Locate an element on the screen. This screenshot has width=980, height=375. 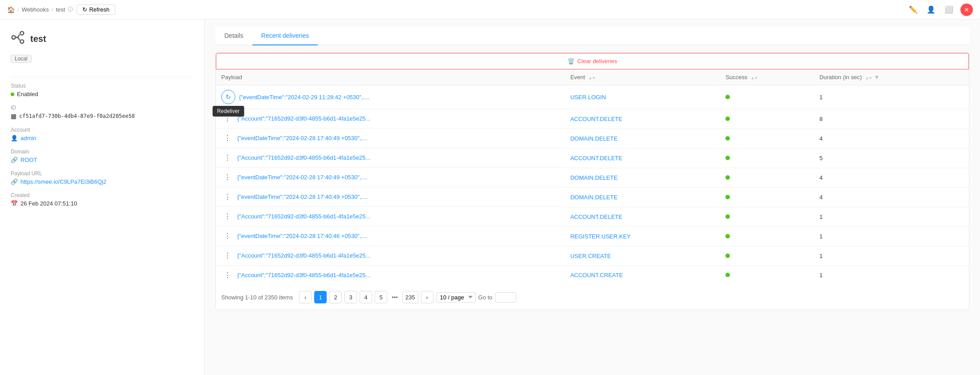
sort-success-icon: ▲▼ is located at coordinates (754, 78).